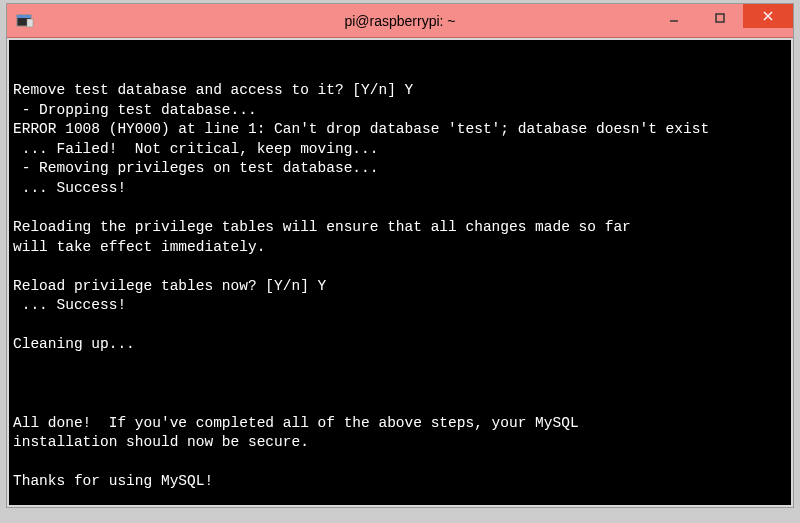  I want to click on window-title: pi@raspberrypi: ~, so click(400, 21).